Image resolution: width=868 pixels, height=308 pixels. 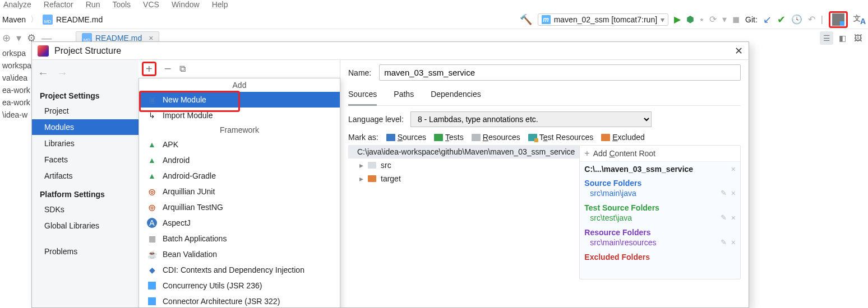 What do you see at coordinates (724, 19) in the screenshot?
I see `profile-dropdown-icon: ▾` at bounding box center [724, 19].